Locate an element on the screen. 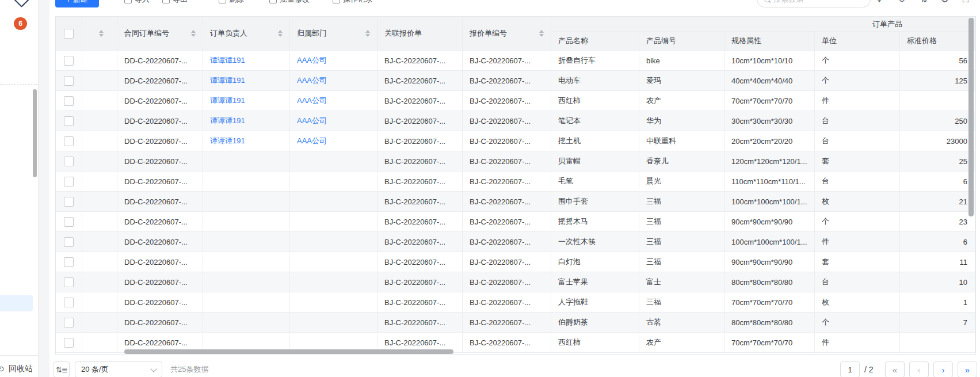  sidebar-scrollbar is located at coordinates (35, 134).